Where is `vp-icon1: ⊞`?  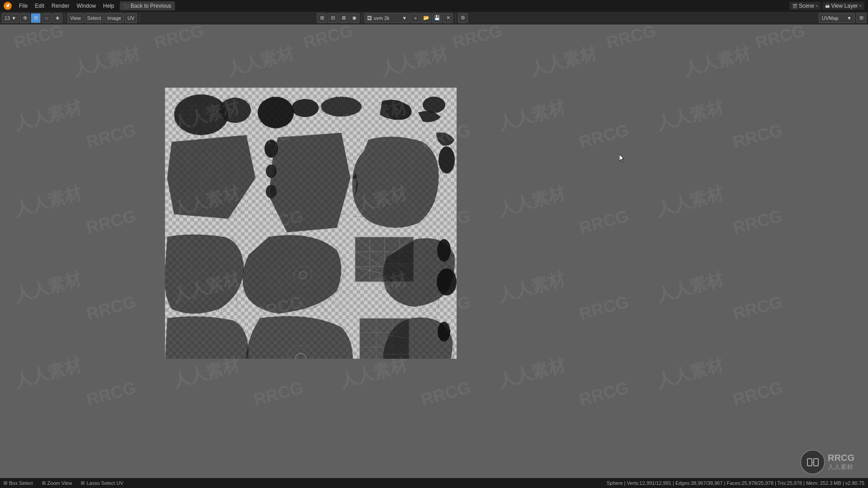 vp-icon1: ⊞ is located at coordinates (322, 18).